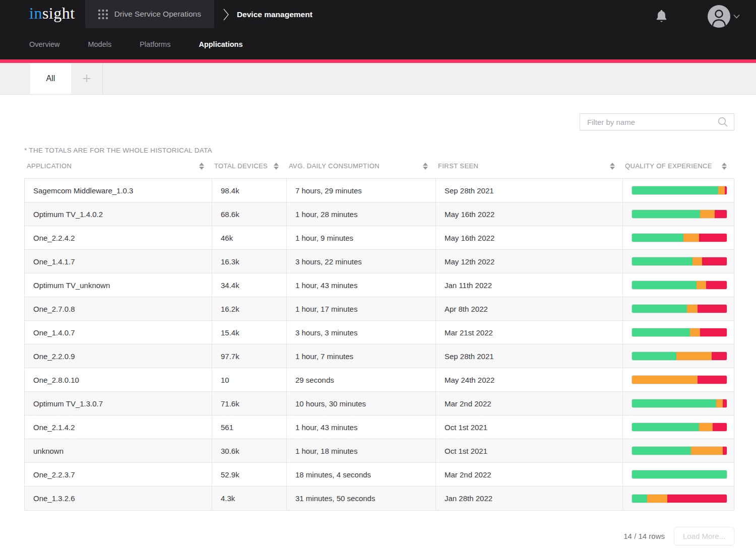  I want to click on column-header-avg-daily-consumption: AVG. DAILY CONSUMPTION, so click(361, 166).